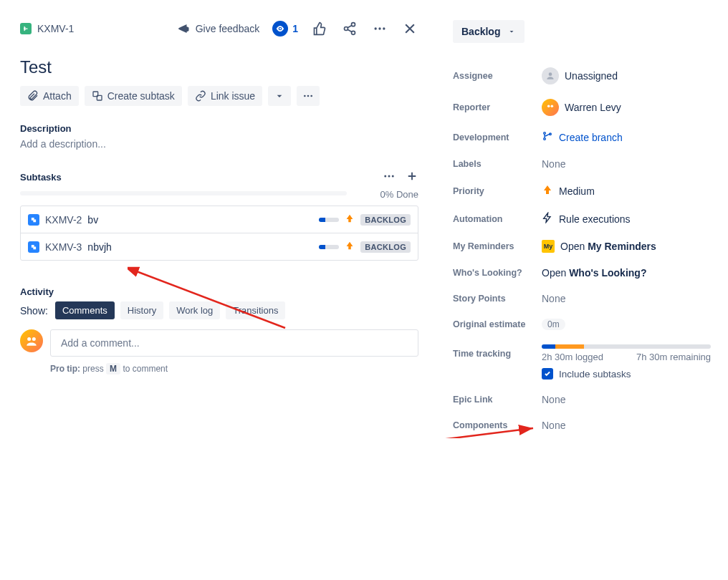 Image resolution: width=728 pixels, height=580 pixels. Describe the element at coordinates (547, 374) in the screenshot. I see `include-subtasks-checkbox` at that location.